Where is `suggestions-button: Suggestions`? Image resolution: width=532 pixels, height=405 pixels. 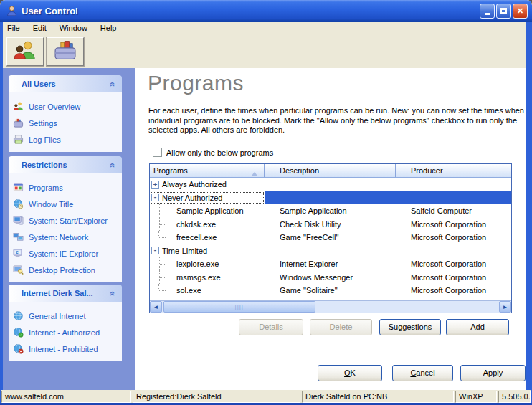
suggestions-button: Suggestions is located at coordinates (410, 327).